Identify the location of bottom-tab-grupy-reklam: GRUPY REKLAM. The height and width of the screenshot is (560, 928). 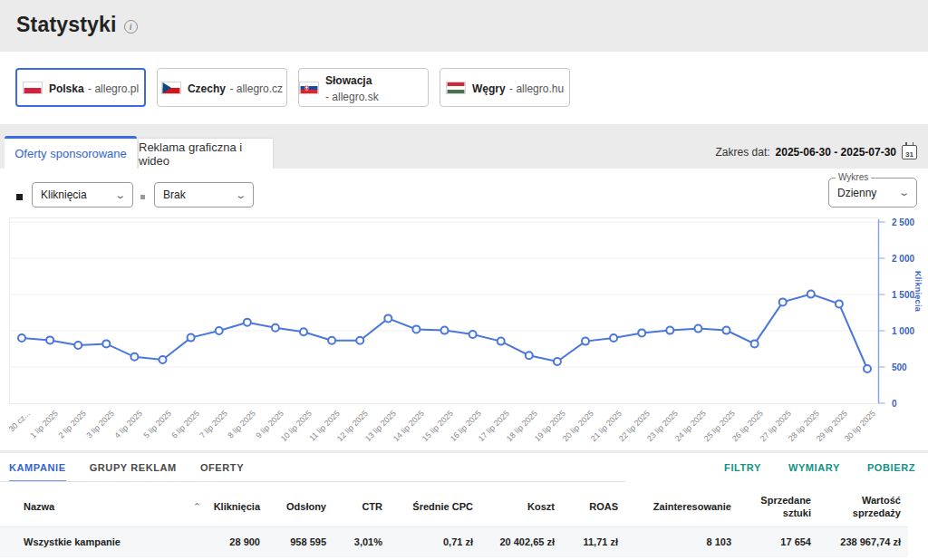
(133, 472).